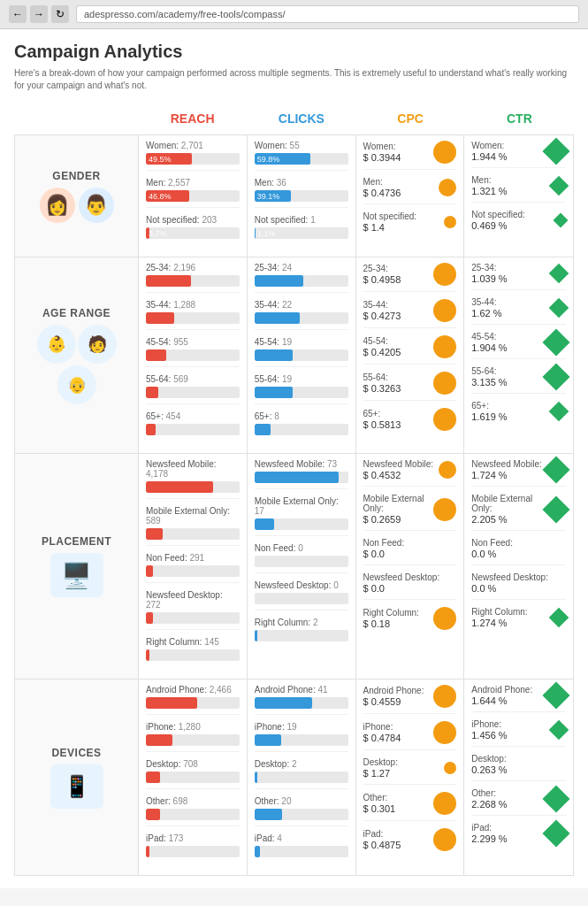 The width and height of the screenshot is (588, 906). I want to click on cpc-label: 55-64:, so click(397, 377).